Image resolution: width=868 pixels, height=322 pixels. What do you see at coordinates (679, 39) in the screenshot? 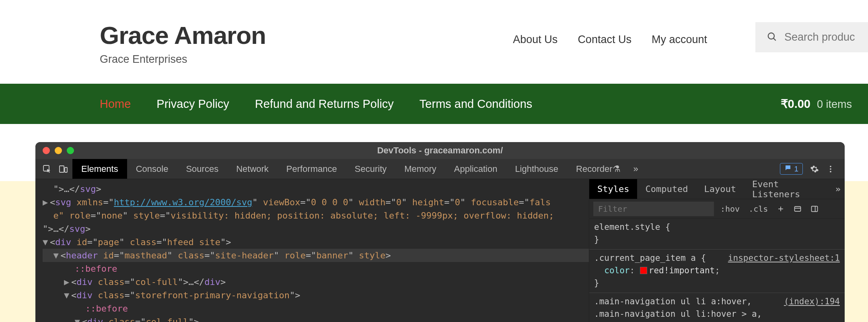
I see `nav-account: My account` at bounding box center [679, 39].